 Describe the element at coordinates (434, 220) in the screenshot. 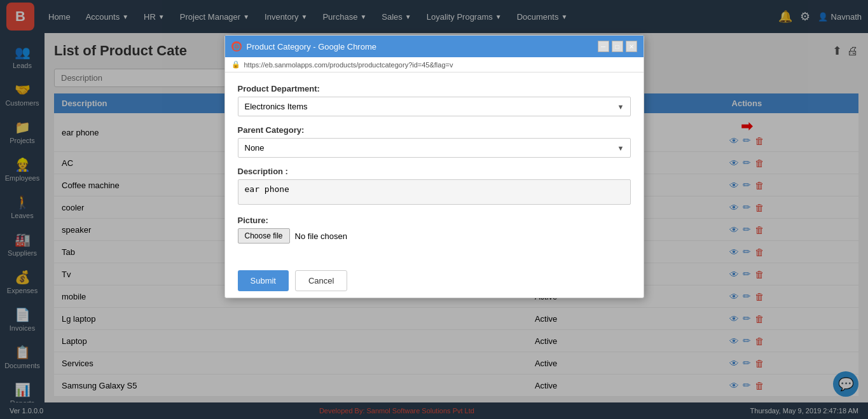

I see `picture-label: Picture:` at that location.